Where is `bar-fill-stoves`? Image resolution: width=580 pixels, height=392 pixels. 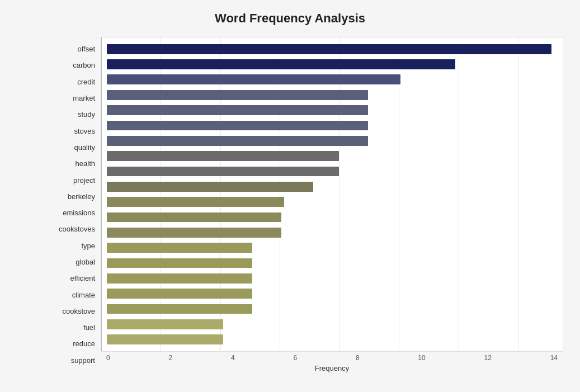 bar-fill-stoves is located at coordinates (237, 126).